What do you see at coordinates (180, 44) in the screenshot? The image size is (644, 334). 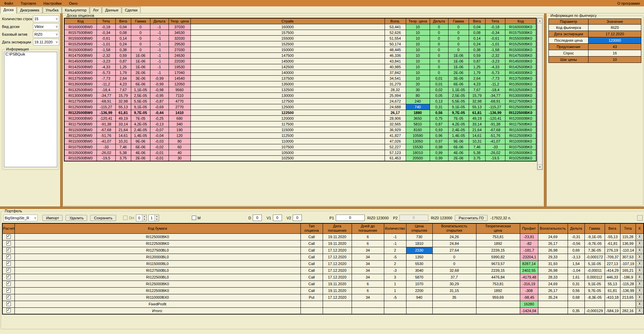 I see `options-cell: 29530` at bounding box center [180, 44].